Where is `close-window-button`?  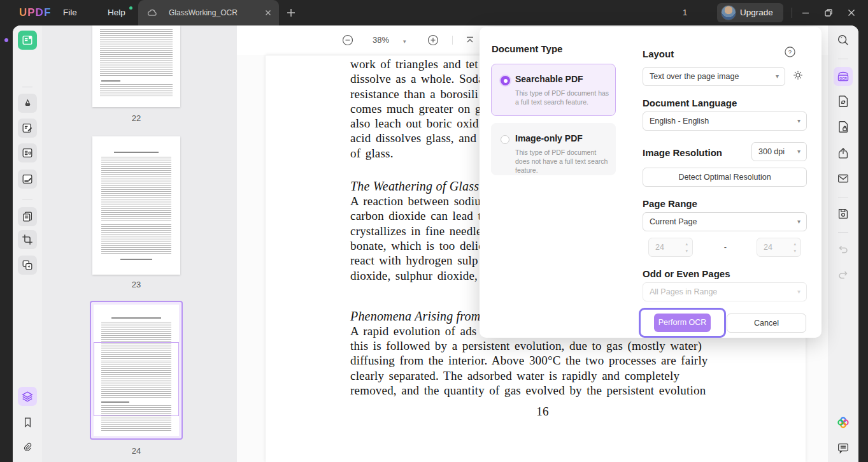
close-window-button is located at coordinates (851, 13).